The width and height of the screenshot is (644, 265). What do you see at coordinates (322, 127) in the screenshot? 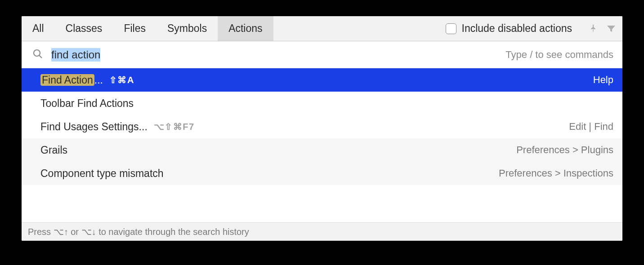
I see `result-item: Find Usages Settings... ⌥⇧⌘F7 Edit | Fin…` at bounding box center [322, 127].